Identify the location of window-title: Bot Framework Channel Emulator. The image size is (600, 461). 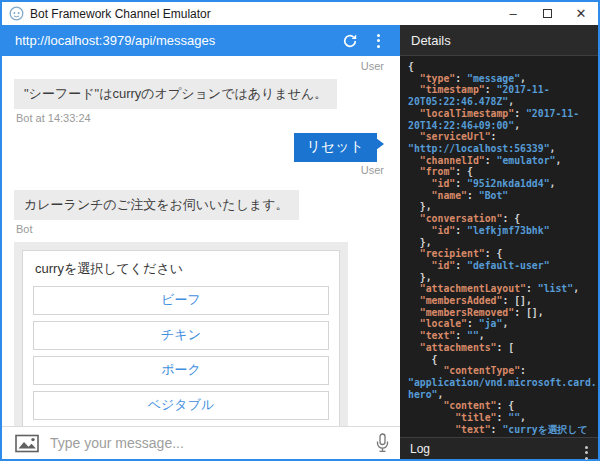
(120, 14).